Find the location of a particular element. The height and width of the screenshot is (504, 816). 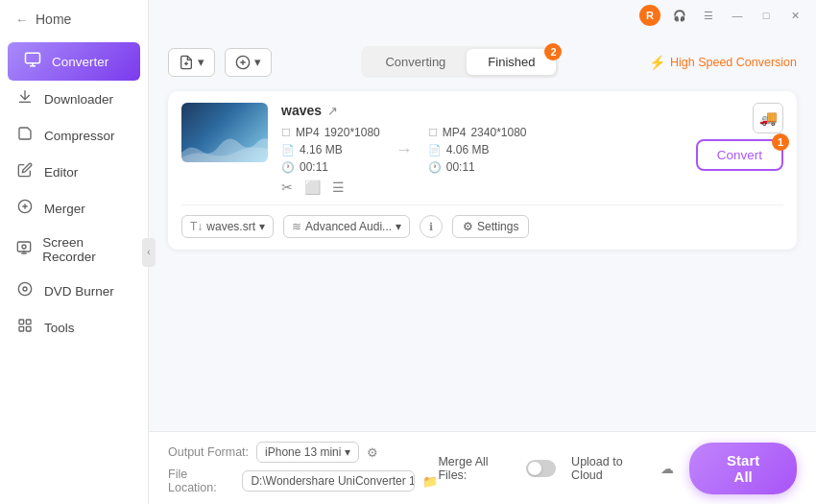

output-duration: 🕐 00:11 is located at coordinates (478, 167).